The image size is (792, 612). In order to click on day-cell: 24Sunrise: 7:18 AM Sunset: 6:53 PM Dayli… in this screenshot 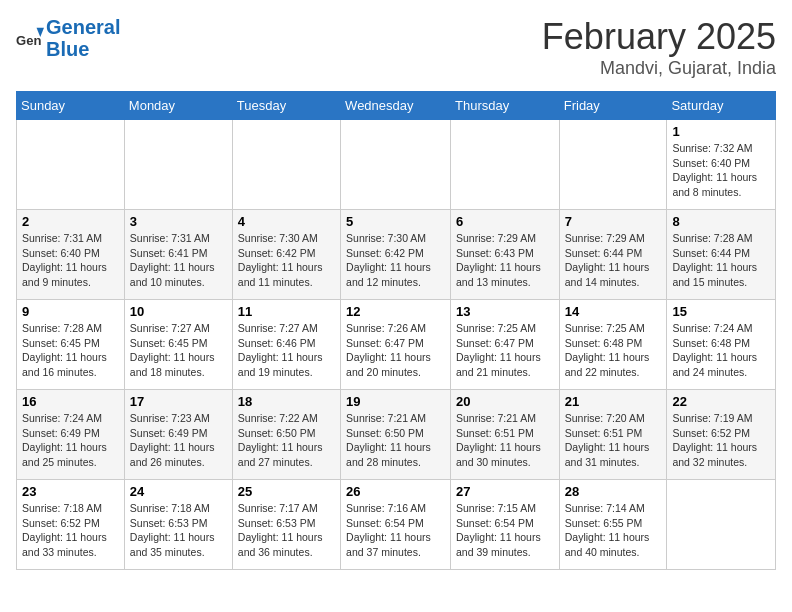, I will do `click(178, 525)`.